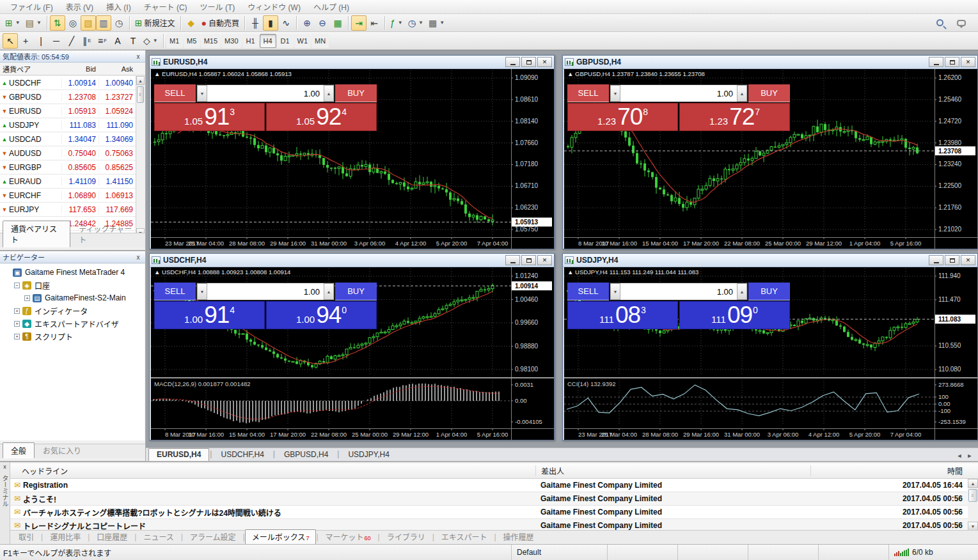 This screenshot has height=560, width=978. I want to click on equidistant-channel-button: ∥E, so click(87, 41).